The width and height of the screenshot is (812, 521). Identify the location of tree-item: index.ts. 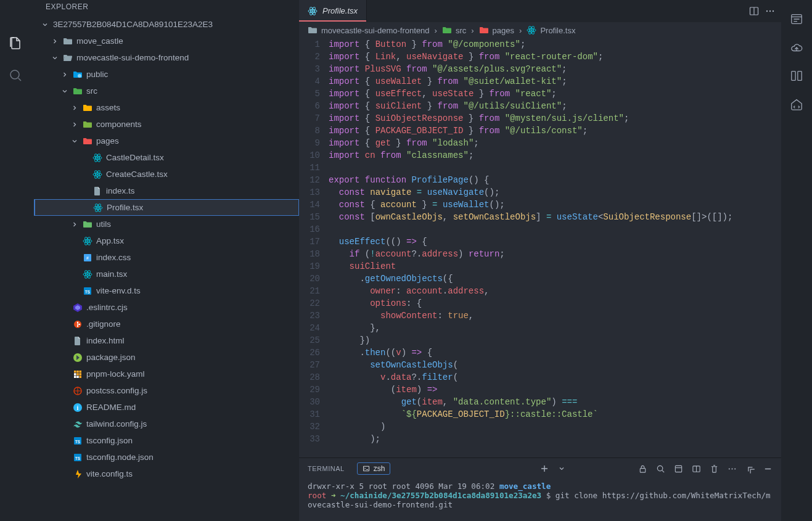
(166, 191).